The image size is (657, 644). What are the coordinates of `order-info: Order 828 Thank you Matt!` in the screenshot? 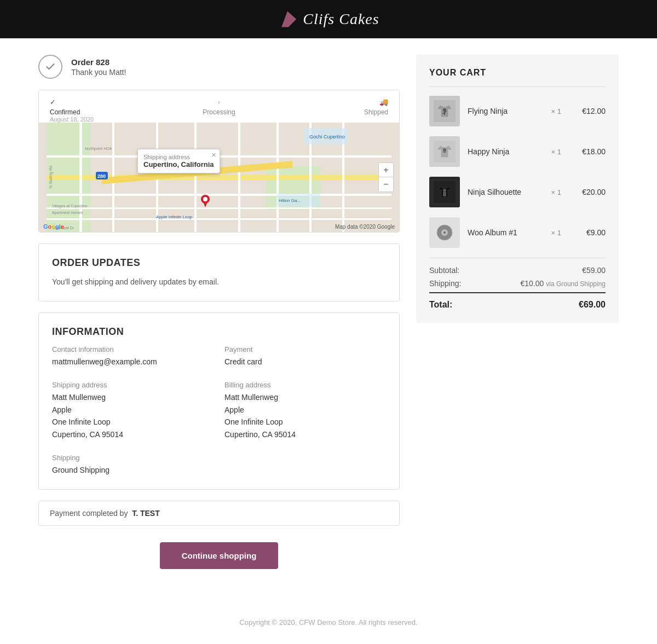 It's located at (99, 67).